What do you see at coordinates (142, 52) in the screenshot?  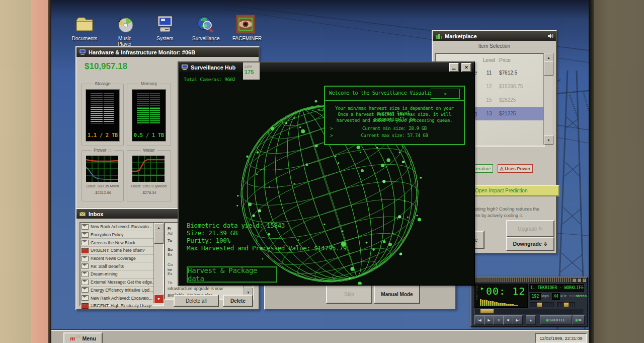 I see `hardware-monitor-title: Hardware & Infrastructure Monitor: #06B` at bounding box center [142, 52].